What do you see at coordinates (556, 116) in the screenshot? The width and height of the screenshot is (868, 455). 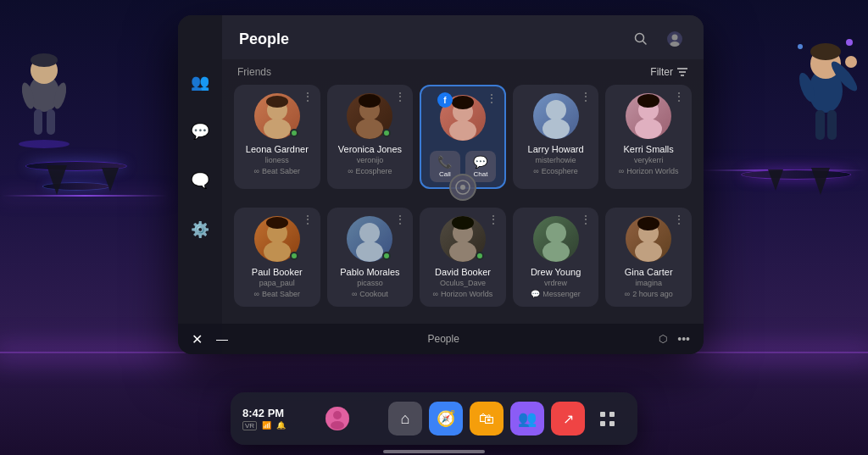 I see `avatar-container-larry` at bounding box center [556, 116].